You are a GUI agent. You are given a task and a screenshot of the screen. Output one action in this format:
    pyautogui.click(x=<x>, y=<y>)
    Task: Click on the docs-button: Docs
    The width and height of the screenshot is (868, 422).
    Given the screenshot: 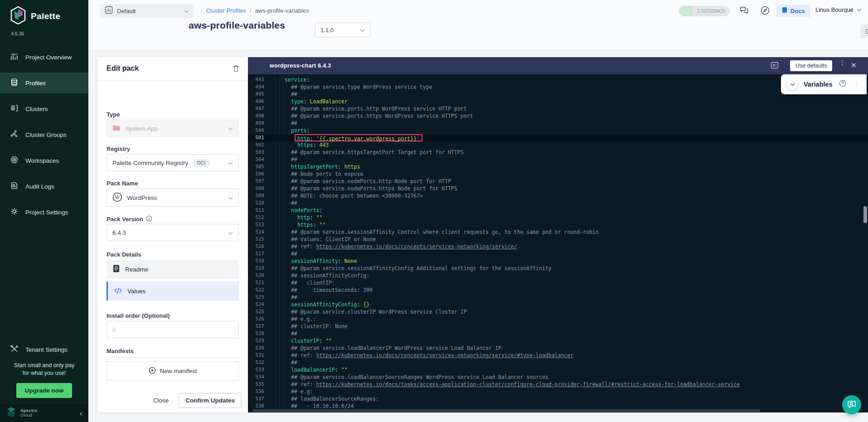 What is the action you would take?
    pyautogui.click(x=793, y=11)
    